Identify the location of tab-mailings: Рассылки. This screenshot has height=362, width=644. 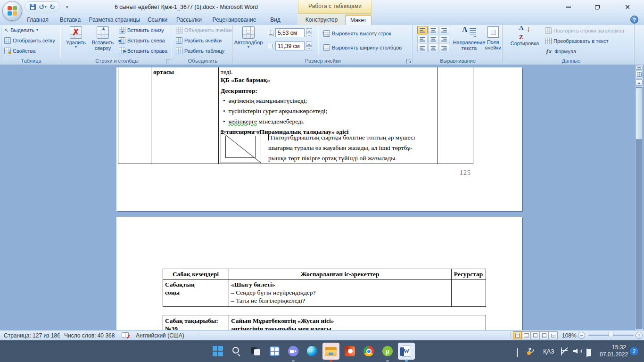
(189, 20).